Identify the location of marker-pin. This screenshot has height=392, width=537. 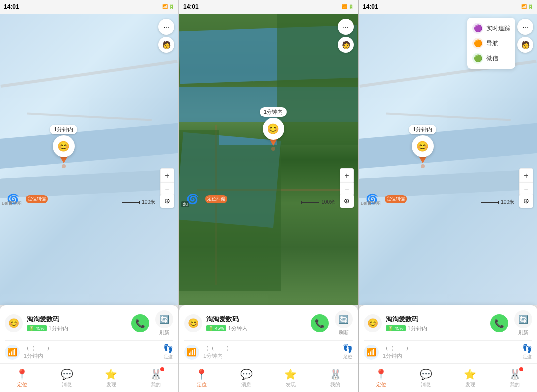
(423, 160).